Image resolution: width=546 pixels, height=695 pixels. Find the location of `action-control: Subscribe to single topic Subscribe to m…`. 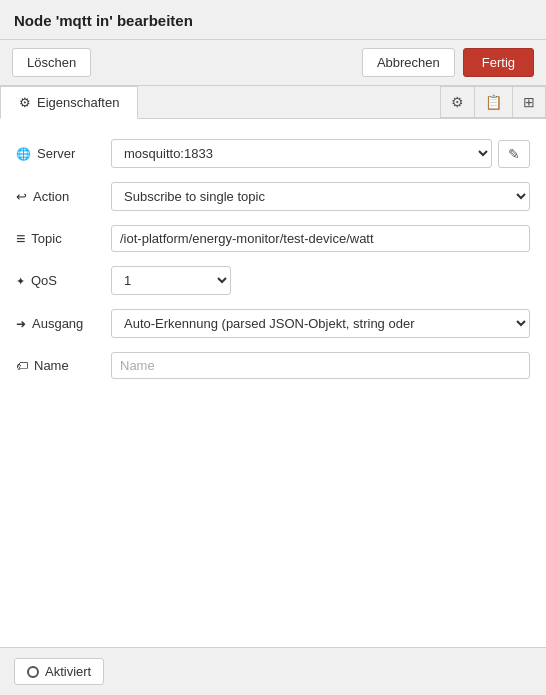

action-control: Subscribe to single topic Subscribe to m… is located at coordinates (320, 196).